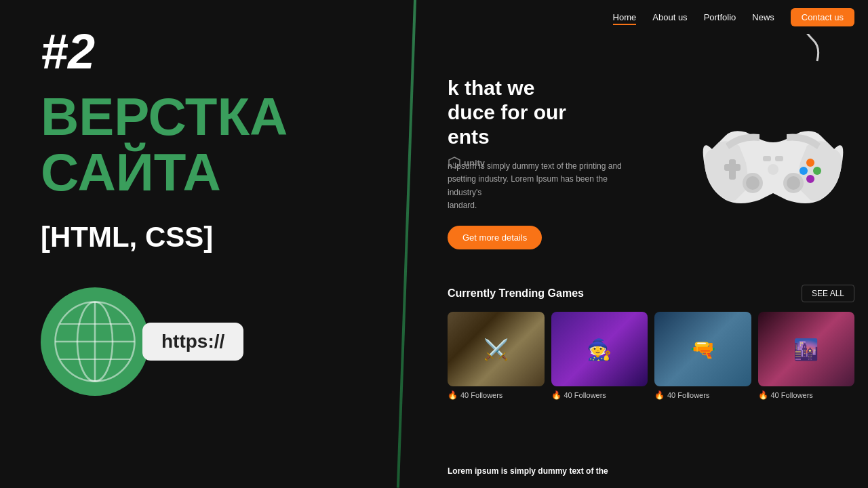  Describe the element at coordinates (515, 293) in the screenshot. I see `trending-title: Currently Trending Games` at that location.